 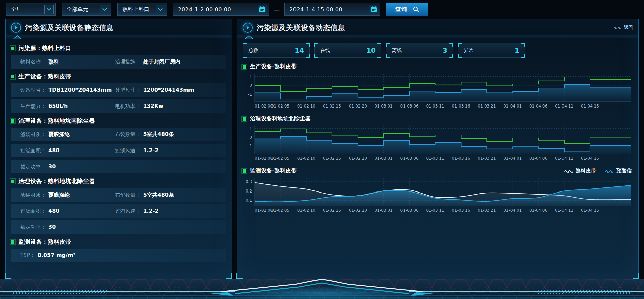 What do you see at coordinates (119, 181) in the screenshot?
I see `section-header: 治理设备：熟料地坑北除尘器` at bounding box center [119, 181].